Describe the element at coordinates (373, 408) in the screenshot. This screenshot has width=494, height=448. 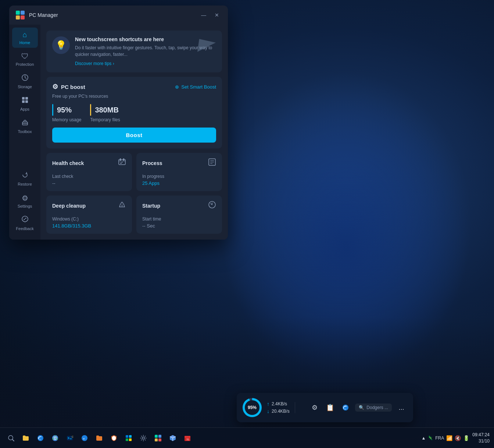
I see `monitor-search-bar: 🔍 Dodgers ...` at that location.